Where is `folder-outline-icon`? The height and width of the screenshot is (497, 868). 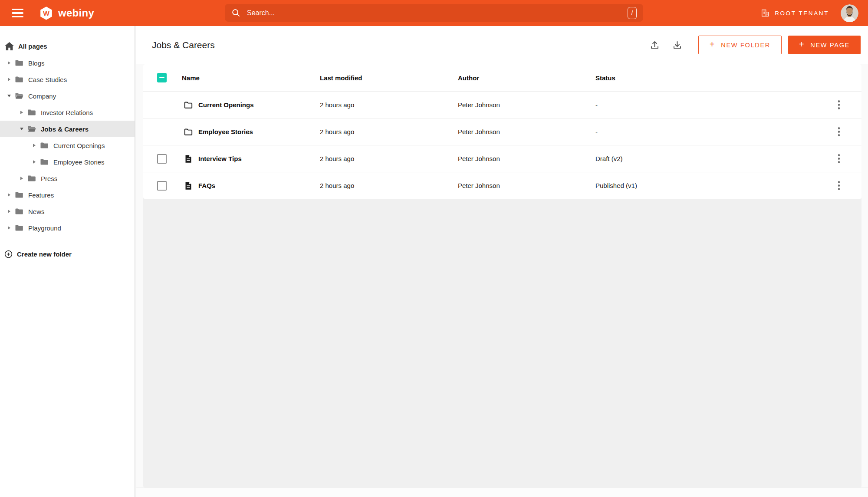 folder-outline-icon is located at coordinates (188, 132).